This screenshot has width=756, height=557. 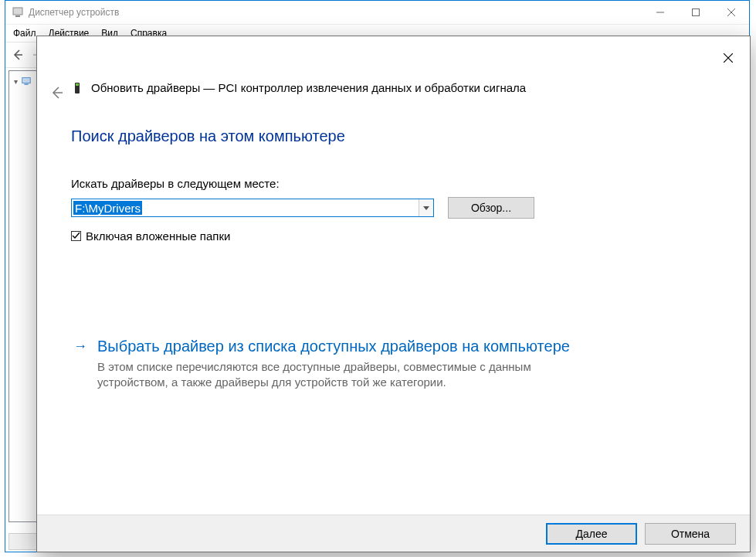 What do you see at coordinates (77, 88) in the screenshot?
I see `device-icon` at bounding box center [77, 88].